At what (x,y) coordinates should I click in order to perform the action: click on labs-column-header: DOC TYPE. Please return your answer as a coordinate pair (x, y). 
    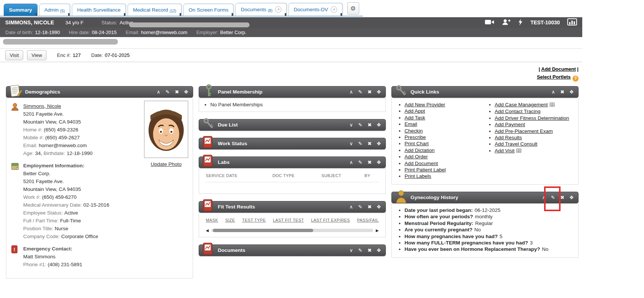
    Looking at the image, I should click on (297, 176).